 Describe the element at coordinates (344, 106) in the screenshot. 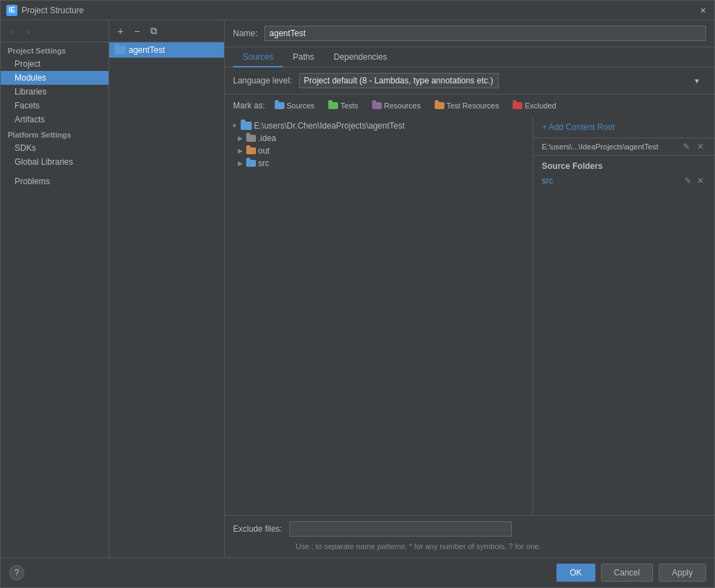

I see `mark-tests-button: Tests` at that location.